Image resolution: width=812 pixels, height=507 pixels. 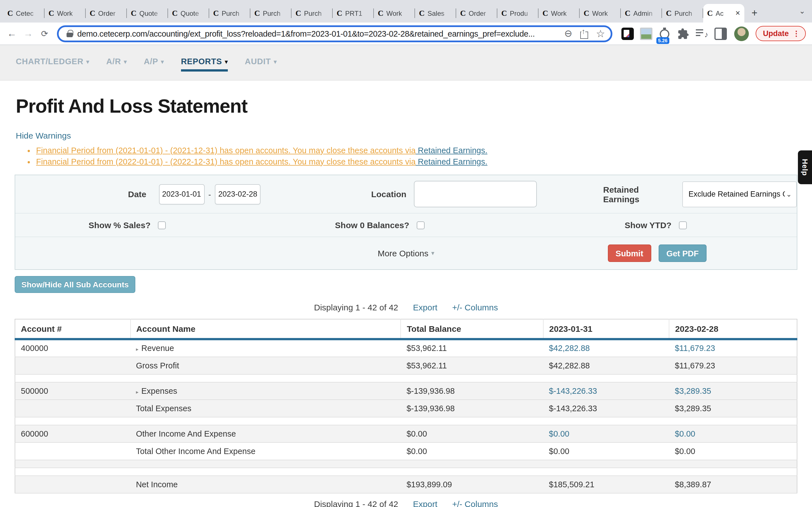 I want to click on zoom-out-icon, so click(x=568, y=34).